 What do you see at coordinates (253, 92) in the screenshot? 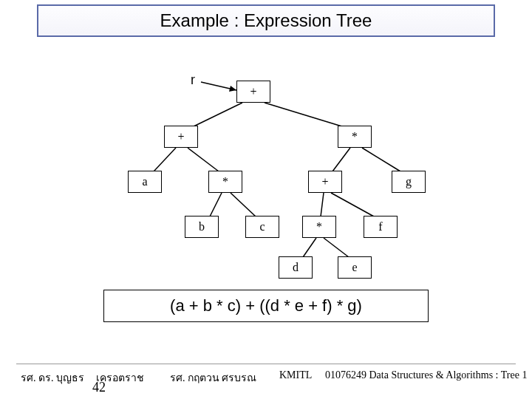
I see `node-root: +` at bounding box center [253, 92].